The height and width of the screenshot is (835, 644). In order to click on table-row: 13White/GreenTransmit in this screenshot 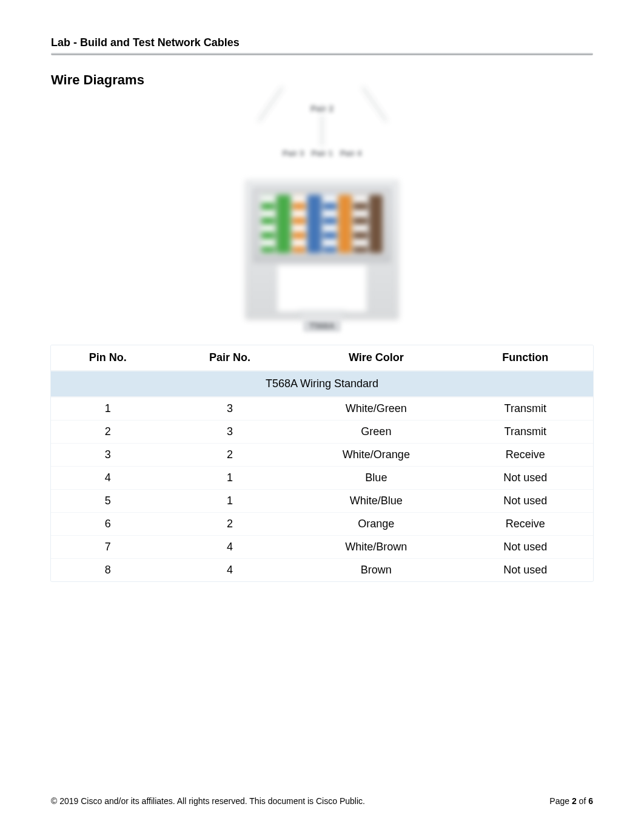, I will do `click(322, 408)`.